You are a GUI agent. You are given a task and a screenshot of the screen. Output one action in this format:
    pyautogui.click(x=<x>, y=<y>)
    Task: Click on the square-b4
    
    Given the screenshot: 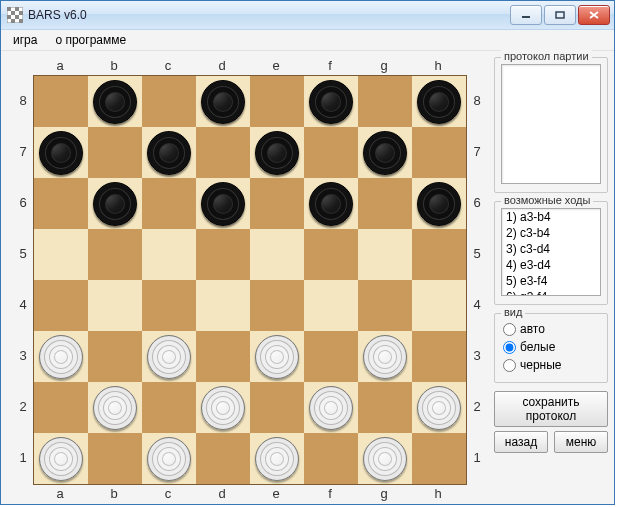 What is the action you would take?
    pyautogui.click(x=115, y=306)
    